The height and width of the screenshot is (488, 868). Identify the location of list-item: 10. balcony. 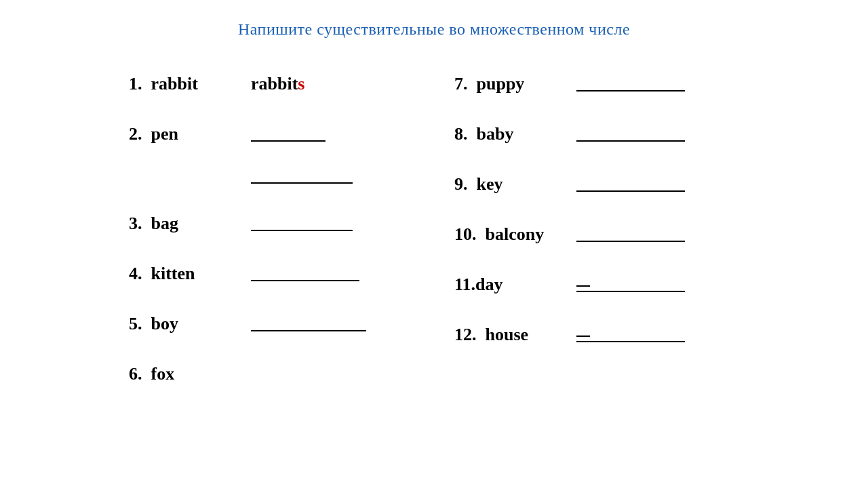
(597, 227).